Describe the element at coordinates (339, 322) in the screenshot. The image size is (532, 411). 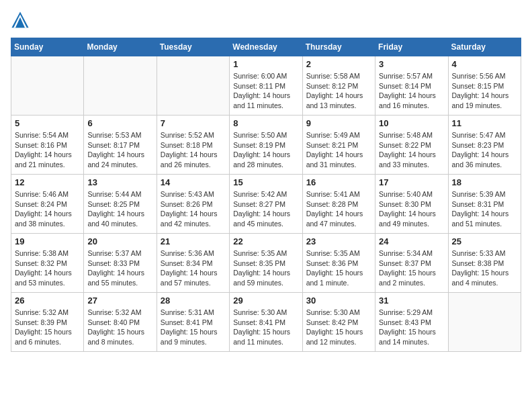
I see `calendar-cell: 30Sunrise: 5:30 AM Sunset: 8:42 PM Dayli…` at that location.